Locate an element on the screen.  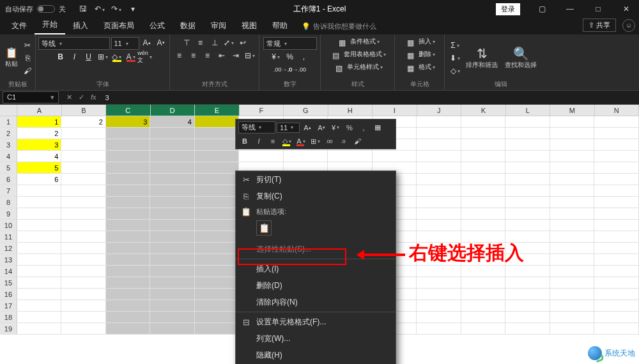
column-header-D: D is located at coordinates (173, 110).